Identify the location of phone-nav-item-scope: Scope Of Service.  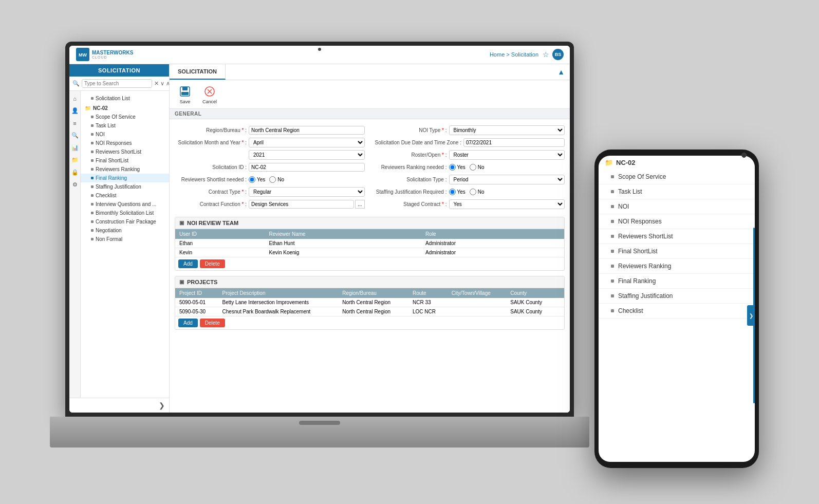
(677, 177).